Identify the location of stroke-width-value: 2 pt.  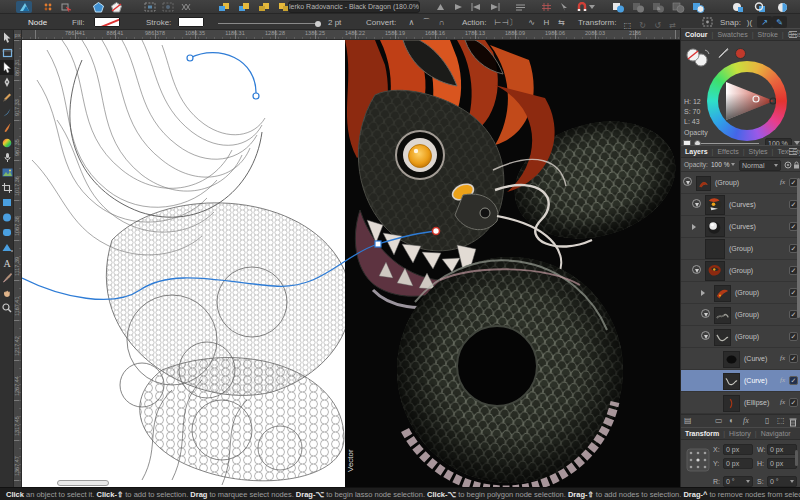
(334, 22).